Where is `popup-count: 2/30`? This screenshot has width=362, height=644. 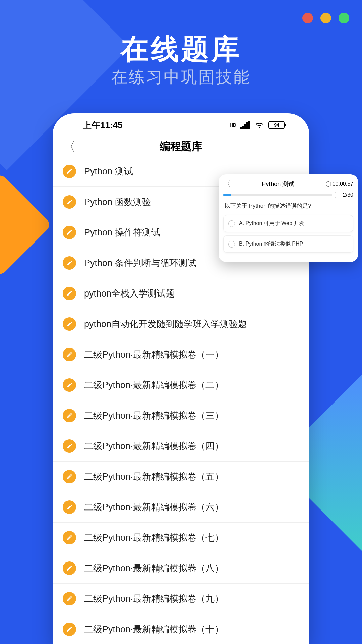
popup-count: 2/30 is located at coordinates (348, 195).